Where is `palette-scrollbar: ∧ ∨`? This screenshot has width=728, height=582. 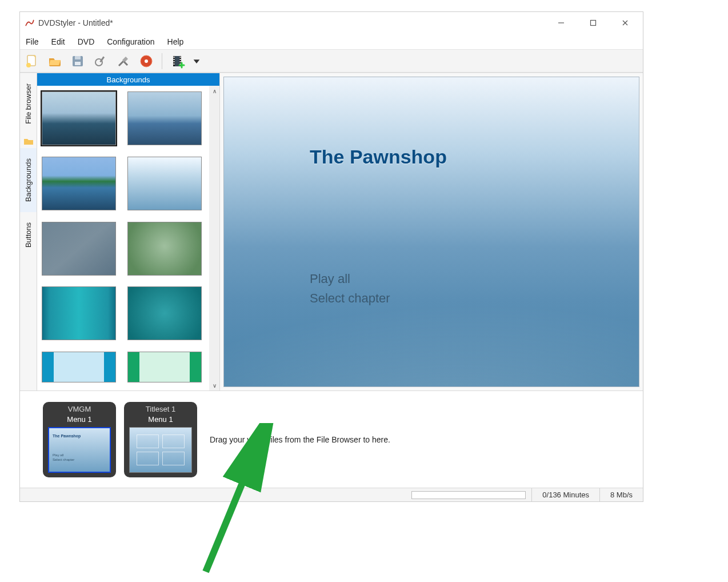 palette-scrollbar: ∧ ∨ is located at coordinates (214, 238).